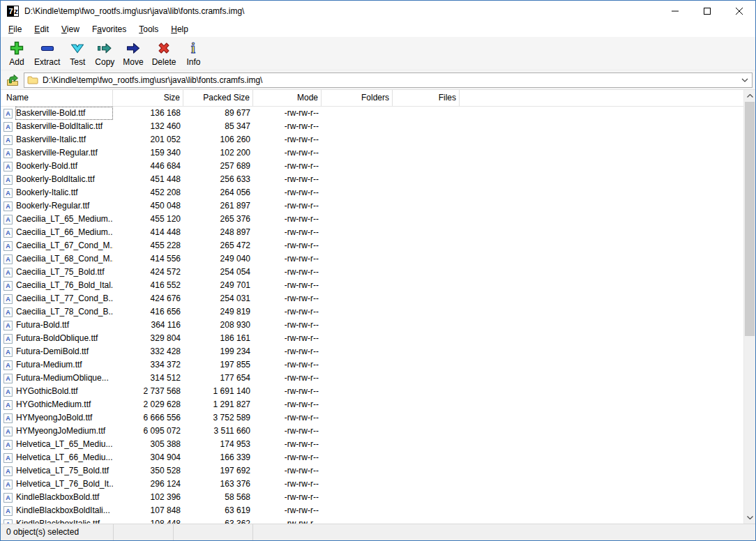 The height and width of the screenshot is (541, 756). I want to click on file-size: 424 676, so click(148, 298).